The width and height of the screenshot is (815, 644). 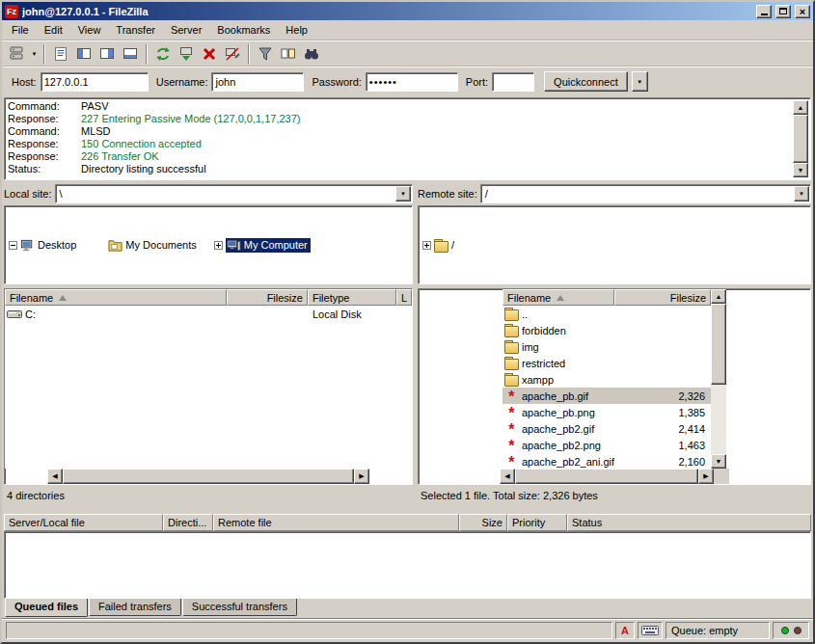 What do you see at coordinates (336, 523) in the screenshot?
I see `column-remote-file: Remote file` at bounding box center [336, 523].